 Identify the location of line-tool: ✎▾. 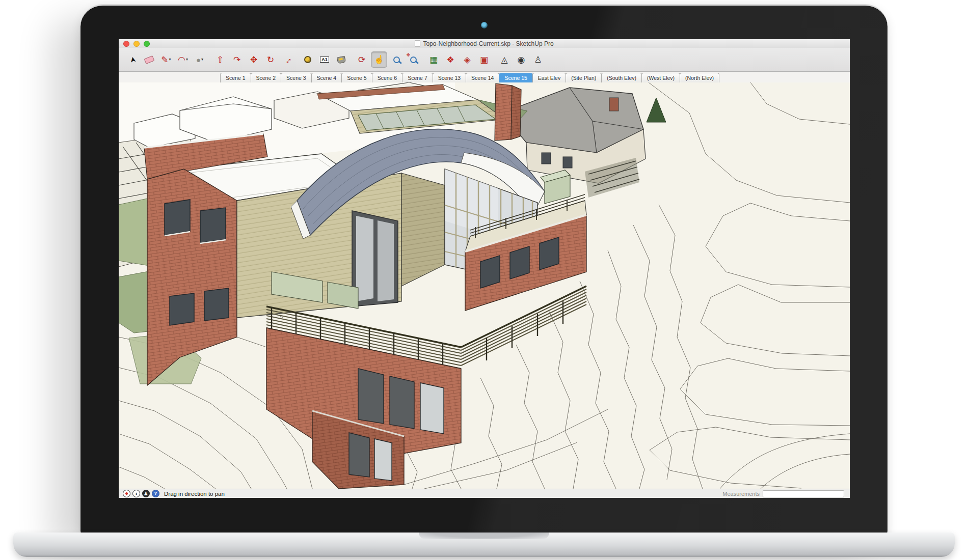
(166, 60).